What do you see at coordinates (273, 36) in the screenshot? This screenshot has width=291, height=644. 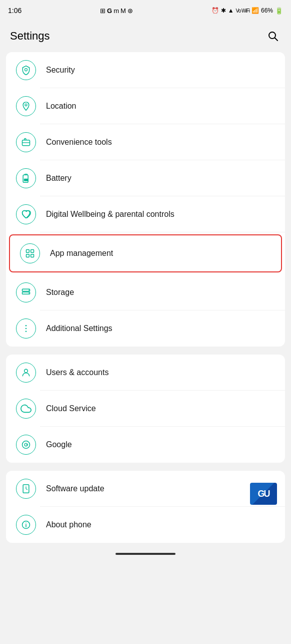 I see `search-button` at bounding box center [273, 36].